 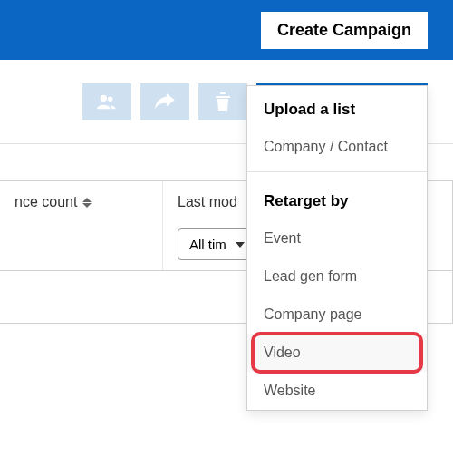 I want to click on dropdown-item-website: Website, so click(x=337, y=391).